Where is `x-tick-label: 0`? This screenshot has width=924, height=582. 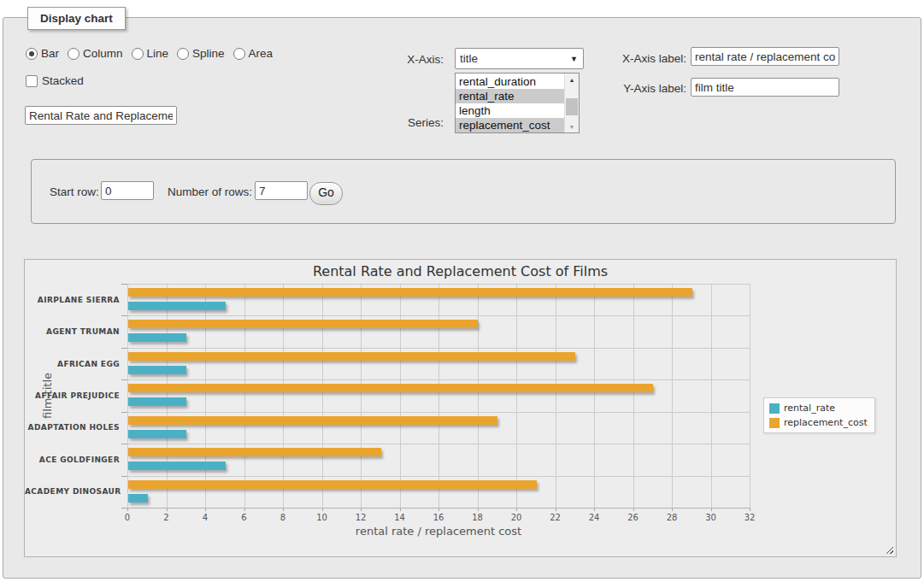 x-tick-label: 0 is located at coordinates (127, 518).